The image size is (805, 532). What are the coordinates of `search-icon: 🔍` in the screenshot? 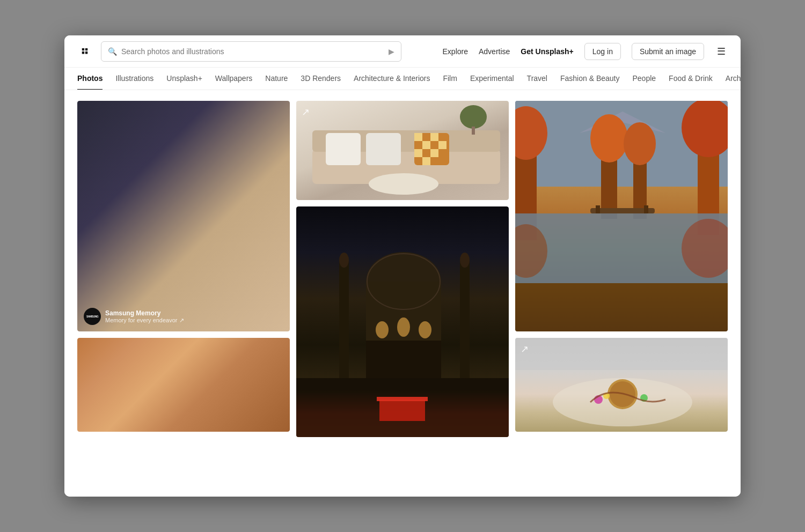 It's located at (113, 51).